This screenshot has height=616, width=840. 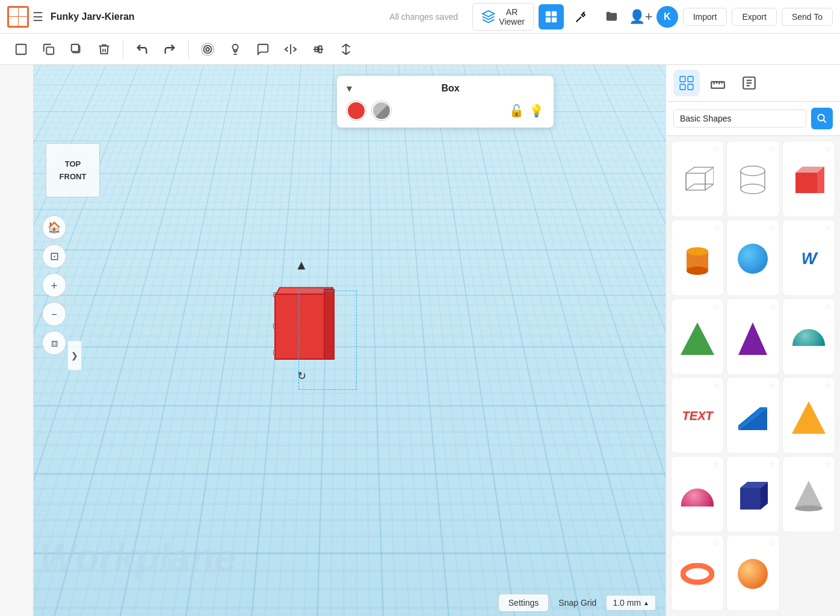 What do you see at coordinates (808, 17) in the screenshot?
I see `send-to-button: Send To` at bounding box center [808, 17].